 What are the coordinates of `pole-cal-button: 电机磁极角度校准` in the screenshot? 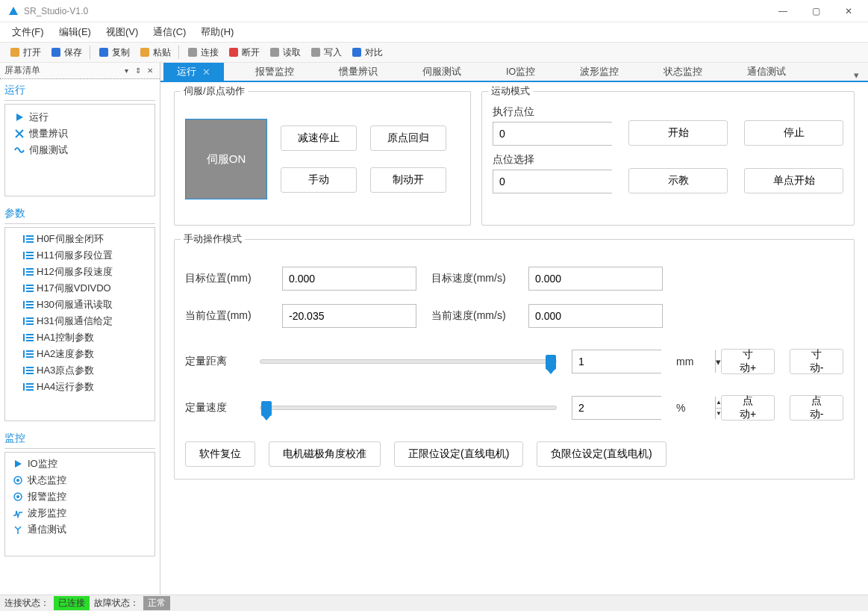 It's located at (325, 454).